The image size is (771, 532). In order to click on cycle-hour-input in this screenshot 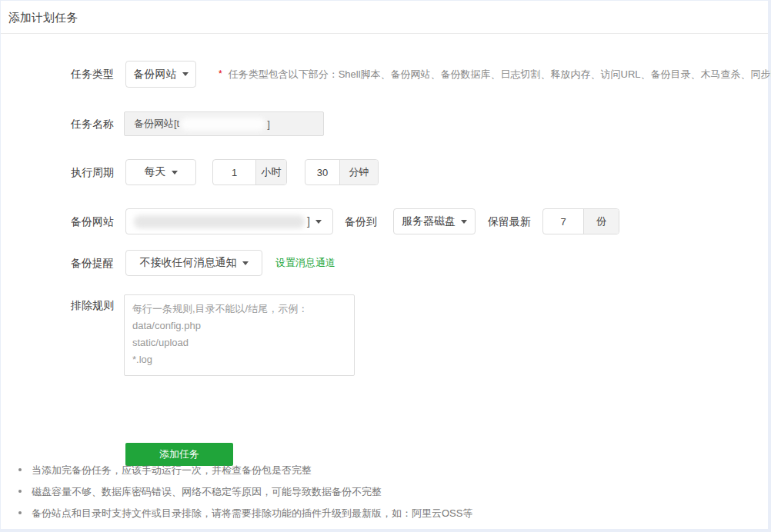, I will do `click(234, 172)`.